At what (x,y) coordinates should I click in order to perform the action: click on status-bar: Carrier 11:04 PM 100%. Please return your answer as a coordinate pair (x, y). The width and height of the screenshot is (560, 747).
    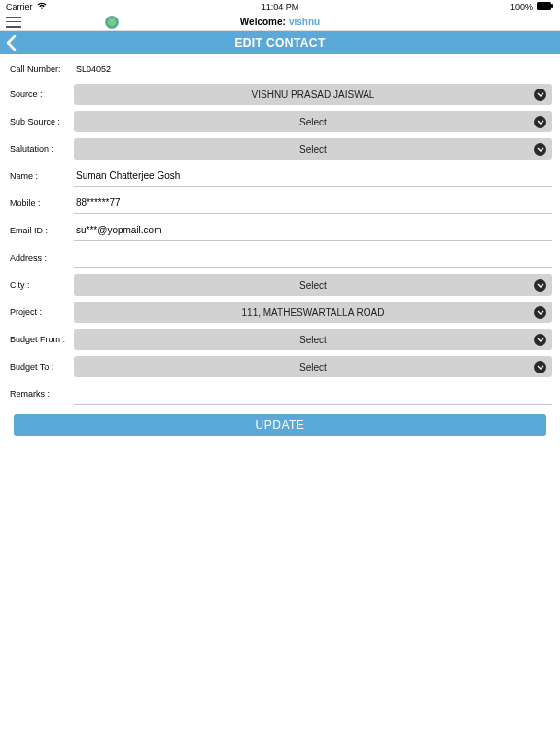
    Looking at the image, I should click on (280, 7).